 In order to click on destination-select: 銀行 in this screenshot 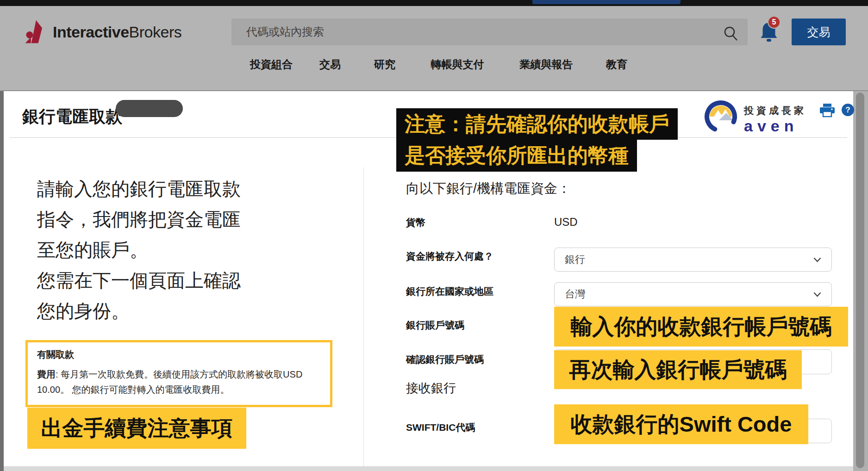, I will do `click(693, 260)`.